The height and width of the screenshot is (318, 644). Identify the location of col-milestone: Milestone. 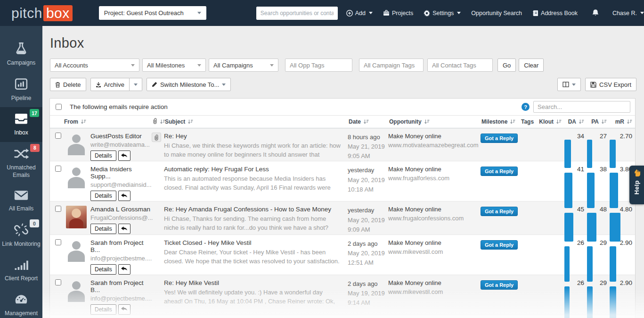
(500, 122).